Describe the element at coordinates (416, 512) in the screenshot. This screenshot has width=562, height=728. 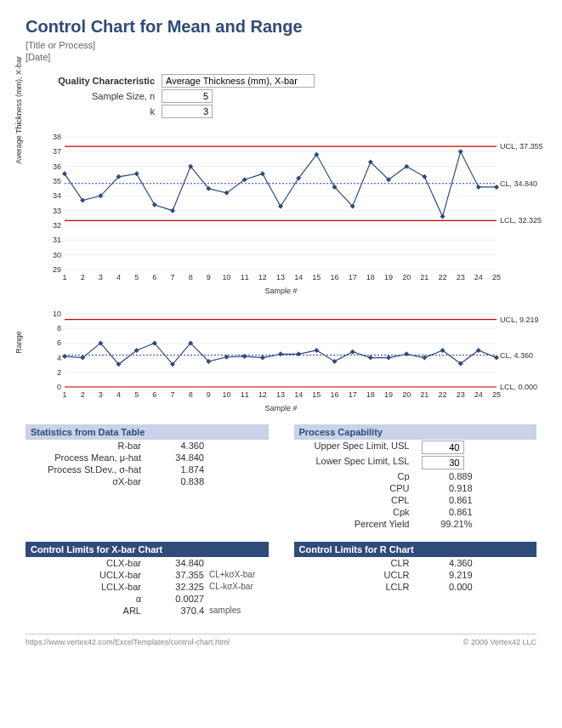
I see `stat-row: Cpk0.861` at that location.